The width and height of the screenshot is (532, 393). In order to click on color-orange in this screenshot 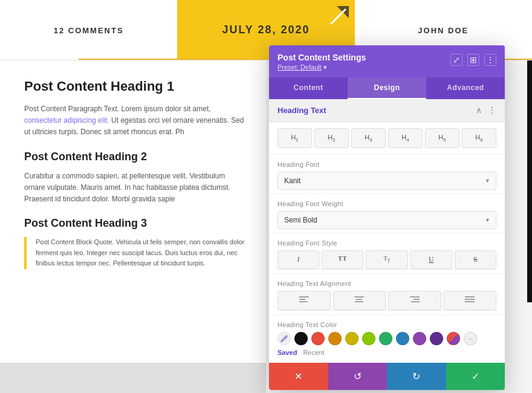, I will do `click(335, 339)`.